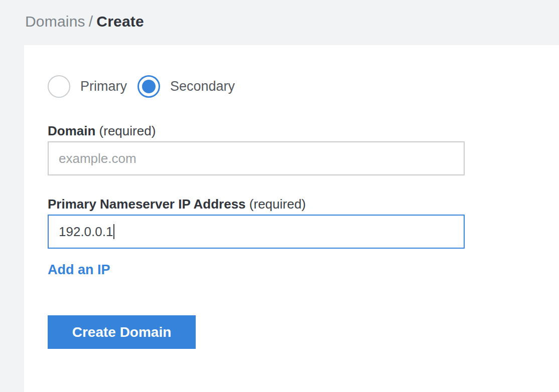  Describe the element at coordinates (127, 131) in the screenshot. I see `domain-required-hint: (required)` at that location.